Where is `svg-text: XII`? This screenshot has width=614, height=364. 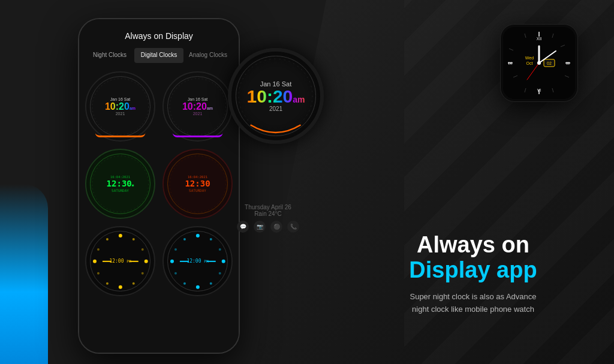
svg-text: XII is located at coordinates (540, 38).